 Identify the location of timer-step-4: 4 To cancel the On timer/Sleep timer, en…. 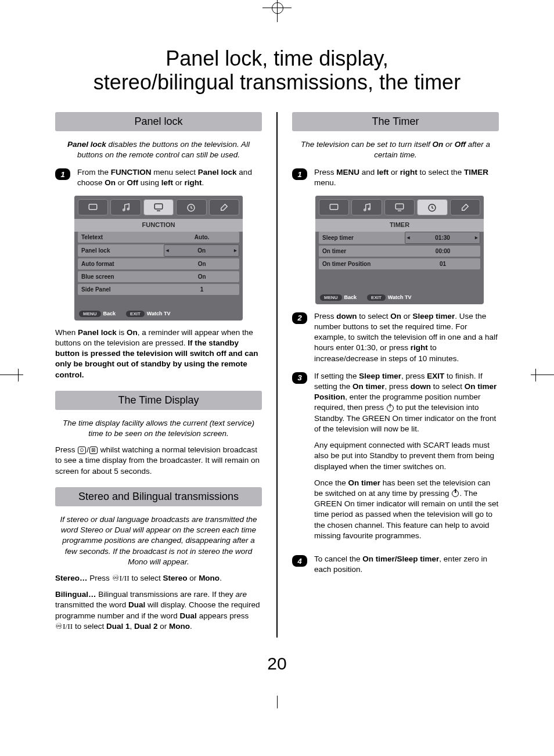
(395, 564).